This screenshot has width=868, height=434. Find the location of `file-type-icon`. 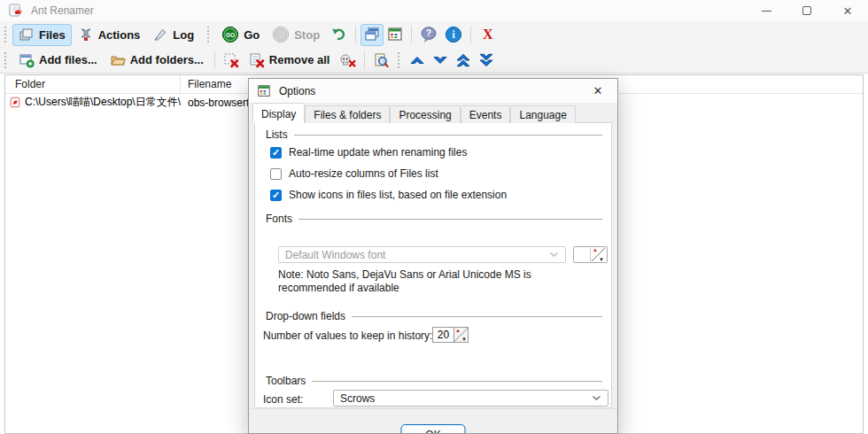

file-type-icon is located at coordinates (15, 103).